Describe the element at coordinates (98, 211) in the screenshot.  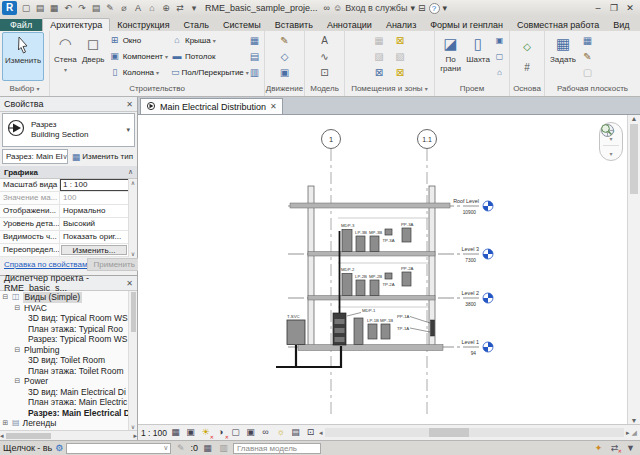
I see `prop-value: Нормально` at that location.